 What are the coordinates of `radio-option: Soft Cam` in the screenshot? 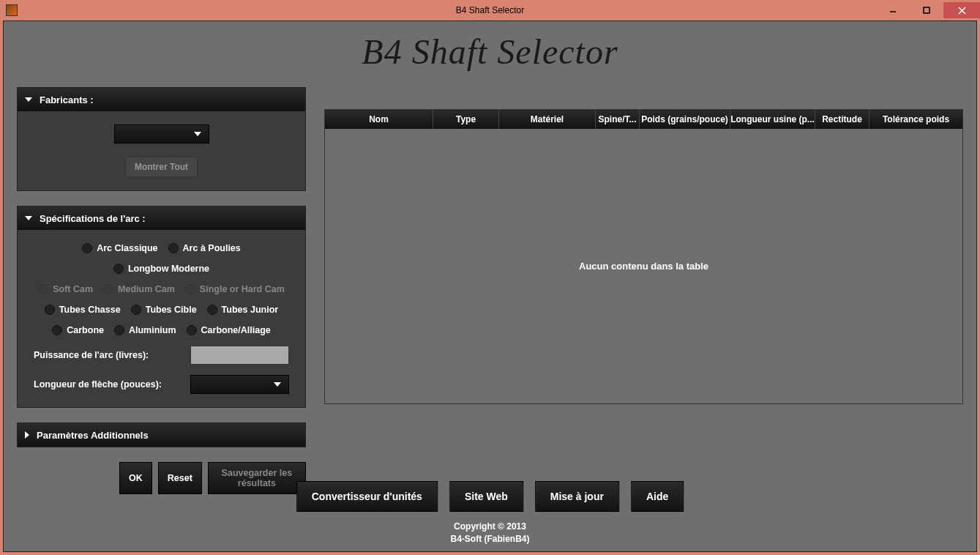 It's located at (66, 289).